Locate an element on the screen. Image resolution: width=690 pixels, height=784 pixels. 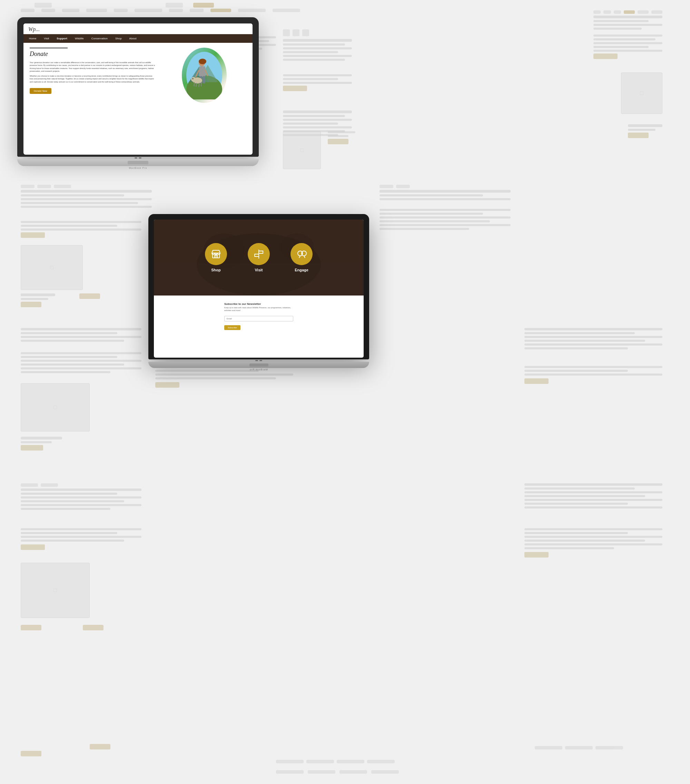
trackpad-top is located at coordinates (138, 163).